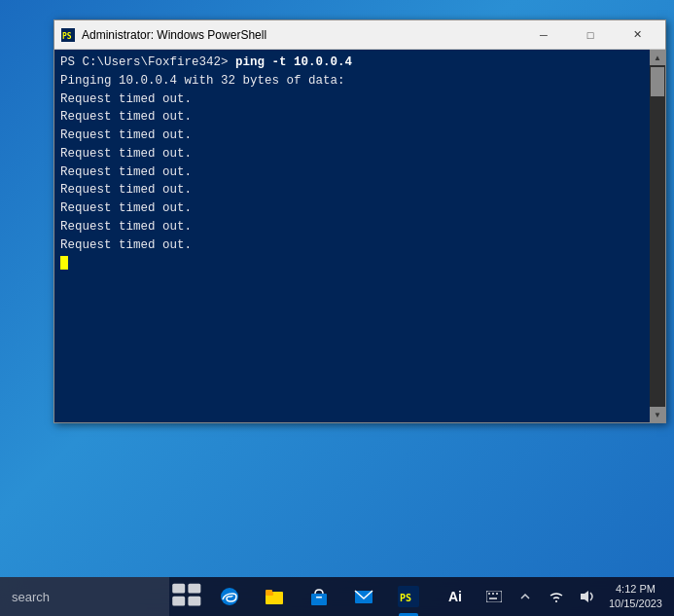 The image size is (674, 616). What do you see at coordinates (126, 135) in the screenshot?
I see `timeout-3: Request timed out.` at bounding box center [126, 135].